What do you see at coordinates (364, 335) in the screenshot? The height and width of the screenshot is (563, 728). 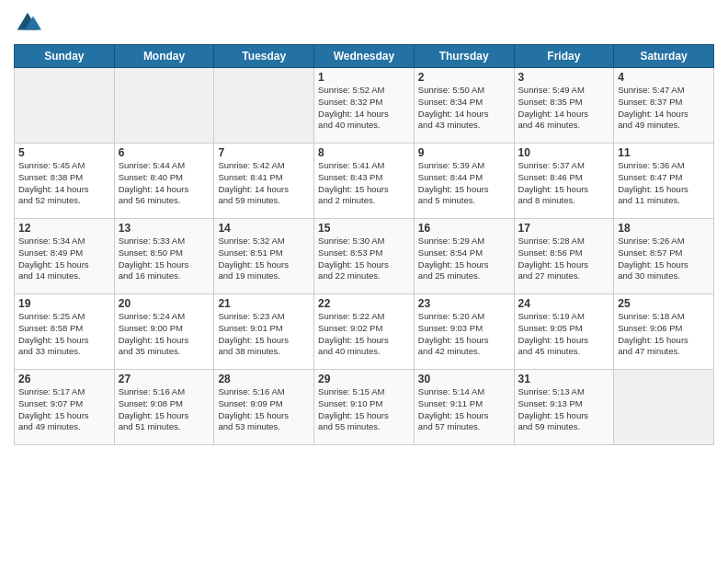 I see `day-info: Sunrise: 5:22 AM Sunset: 9:02 PM Dayligh…` at bounding box center [364, 335].